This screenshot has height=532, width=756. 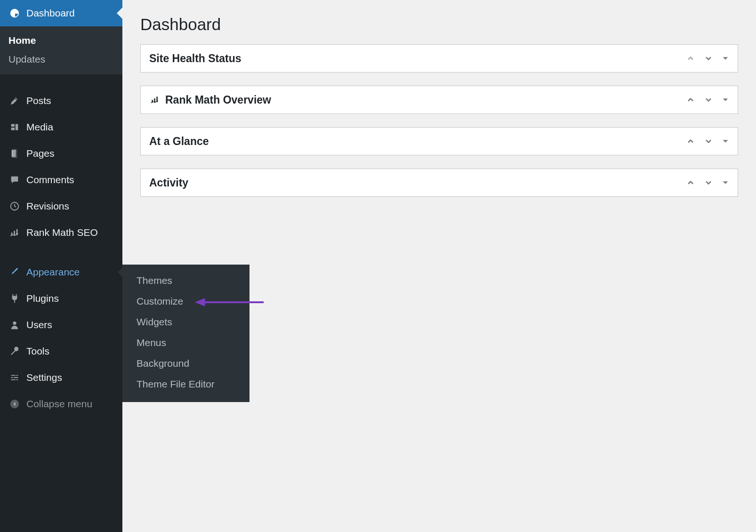 I want to click on wrench-icon, so click(x=15, y=351).